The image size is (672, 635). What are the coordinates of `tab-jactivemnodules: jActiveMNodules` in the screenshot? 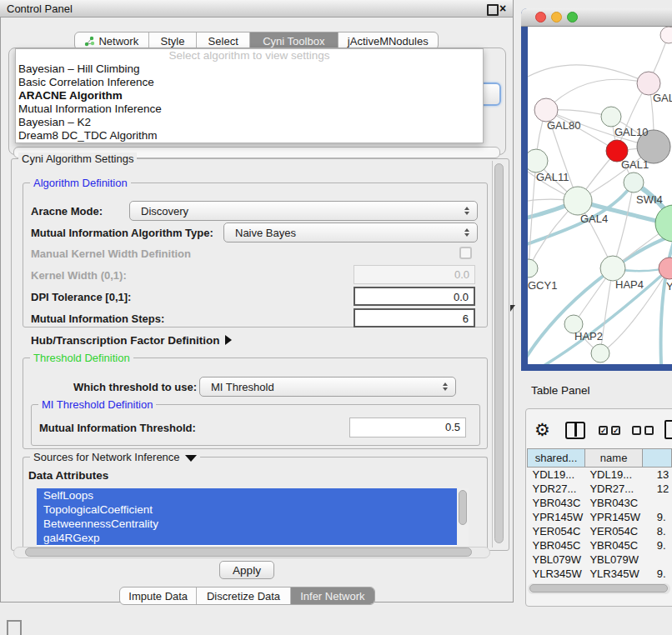 It's located at (388, 41).